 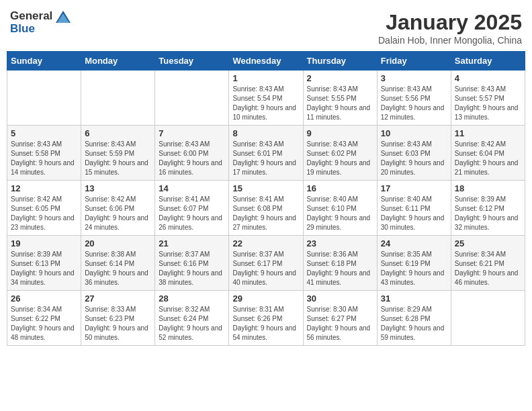 I want to click on calendar-day-cell-25: 25 Sunrise: 8:34 AMSunset: 6:21 PMDaylig…, so click(x=488, y=263).